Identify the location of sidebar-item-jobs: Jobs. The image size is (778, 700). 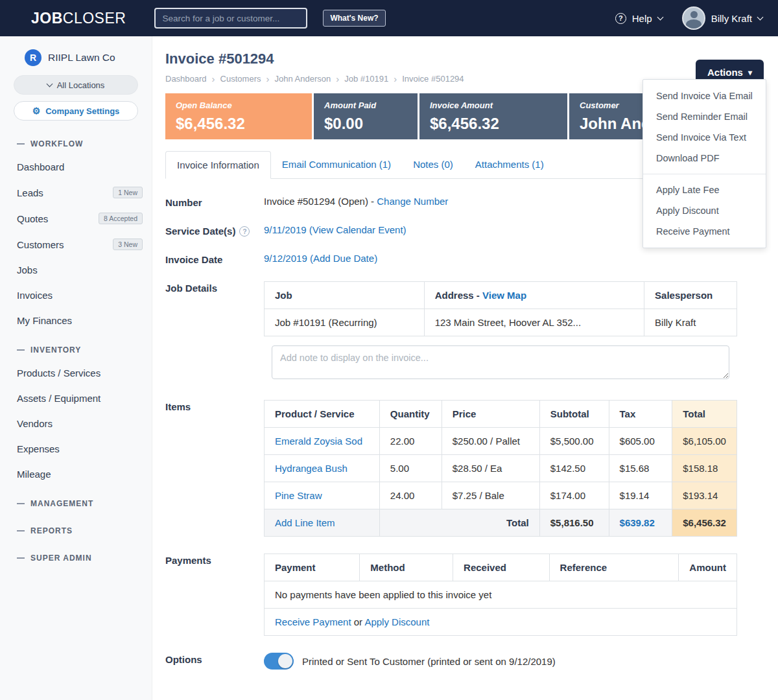
(76, 270).